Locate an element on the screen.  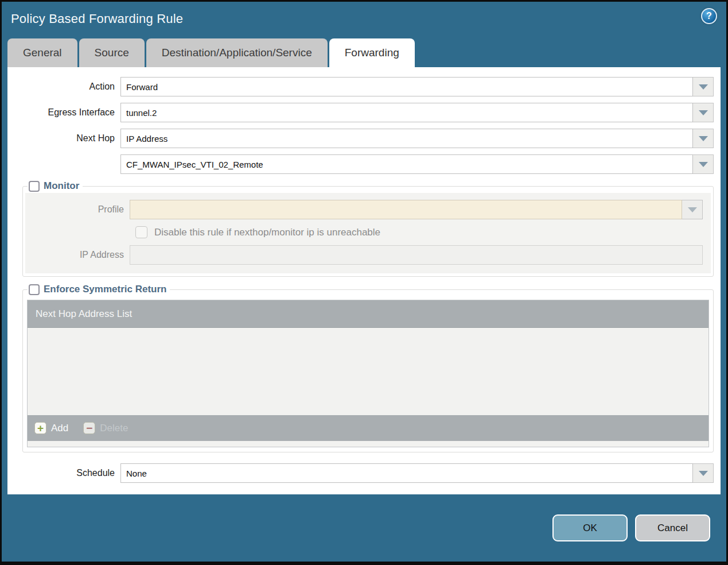
dialog-footer: OK Cancel is located at coordinates (364, 528).